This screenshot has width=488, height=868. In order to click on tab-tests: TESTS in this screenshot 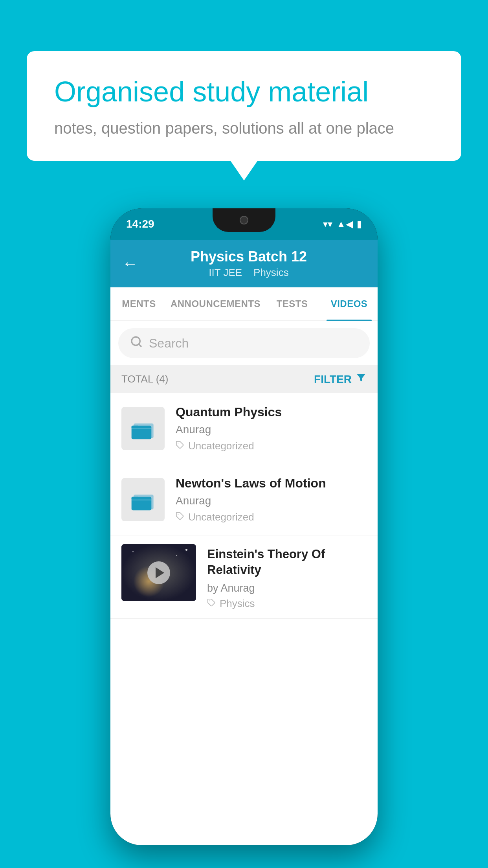, I will do `click(292, 304)`.